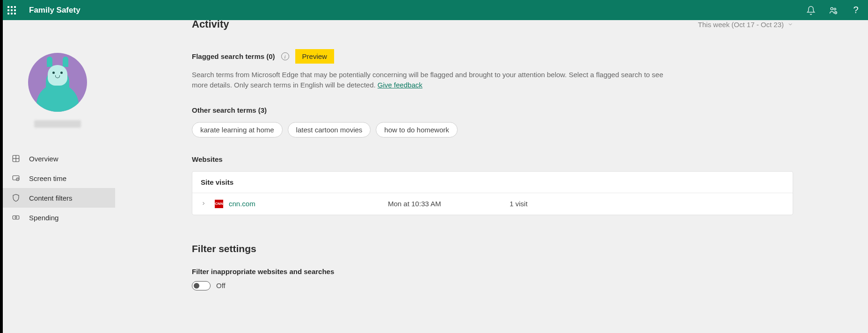 The width and height of the screenshot is (868, 333). I want to click on chevron-right-icon, so click(206, 204).